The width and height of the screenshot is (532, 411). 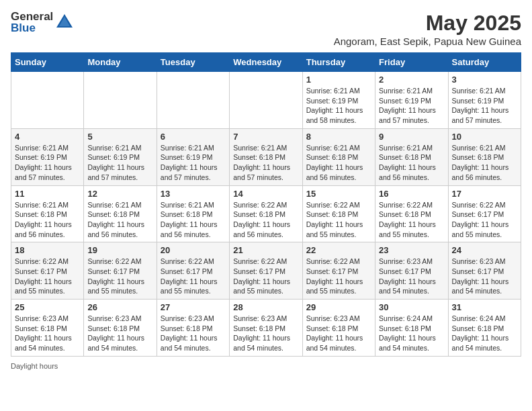 What do you see at coordinates (120, 328) in the screenshot?
I see `day-cell: 26Sunrise: 6:23 AM Sunset: 6:18 PM Dayli…` at bounding box center [120, 328].